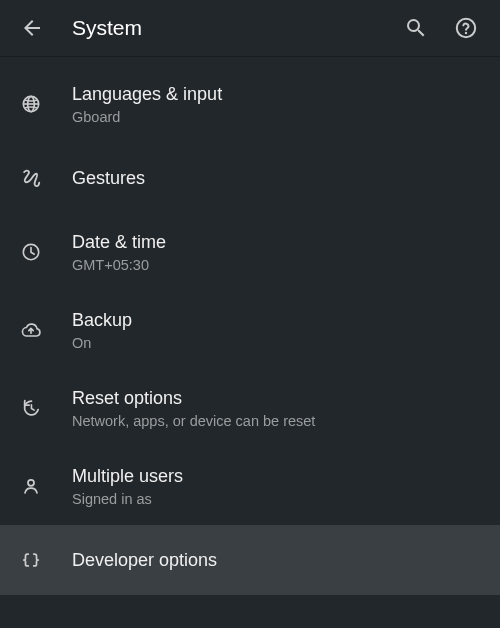  Describe the element at coordinates (278, 560) in the screenshot. I see `item-title: Developer options` at that location.